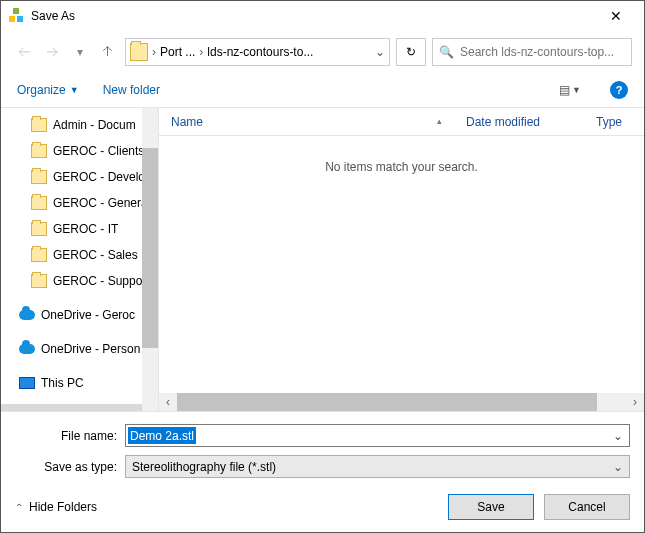  Describe the element at coordinates (66, 436) in the screenshot. I see `filename-label: File name:` at that location.